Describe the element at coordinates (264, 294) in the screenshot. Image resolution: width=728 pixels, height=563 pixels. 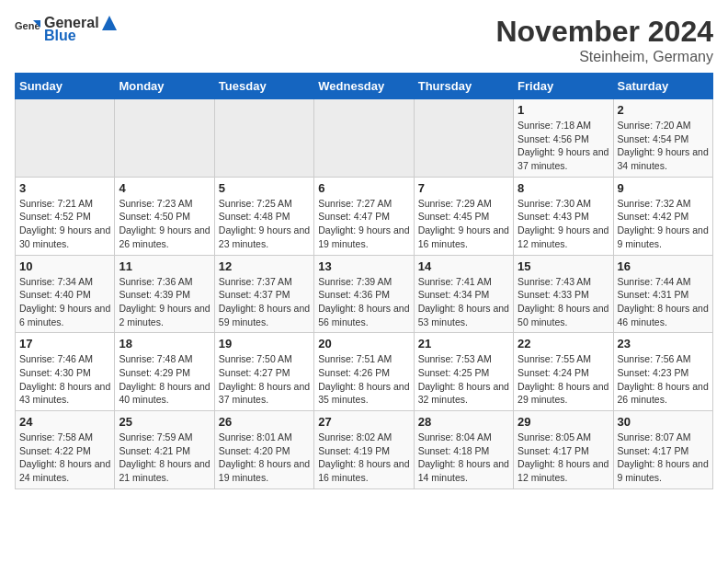
I see `day-cell-12: 12Sunrise: 7:37 AM Sunset: 4:37 PM Dayli…` at that location.